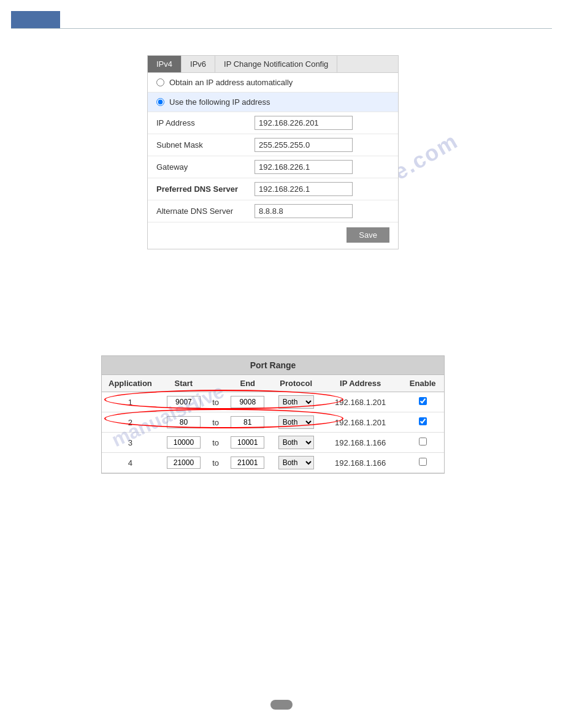 Image resolution: width=563 pixels, height=728 pixels. What do you see at coordinates (296, 463) in the screenshot?
I see `row4-proto-select: Both TCP UDP` at bounding box center [296, 463].